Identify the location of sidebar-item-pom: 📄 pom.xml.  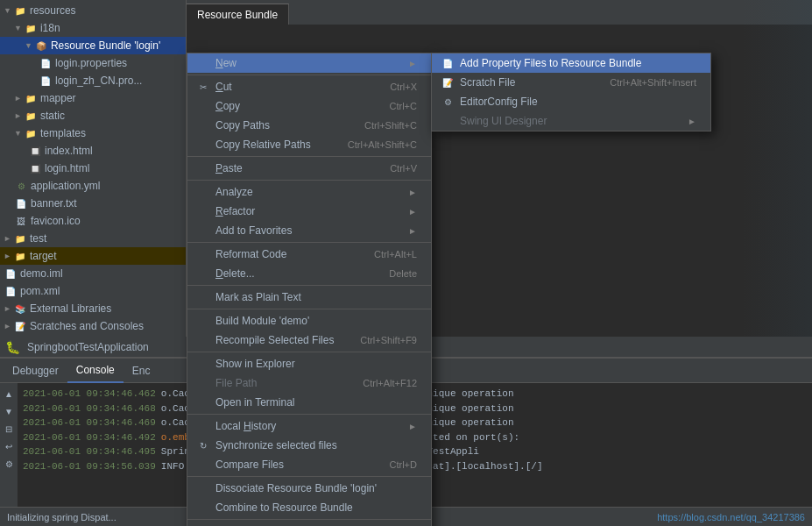
(93, 291).